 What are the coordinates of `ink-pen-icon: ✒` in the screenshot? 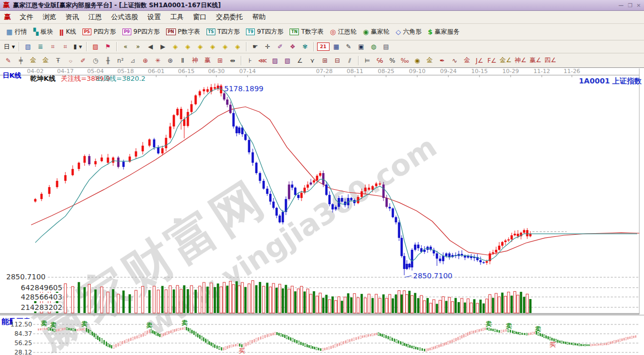 It's located at (442, 61).